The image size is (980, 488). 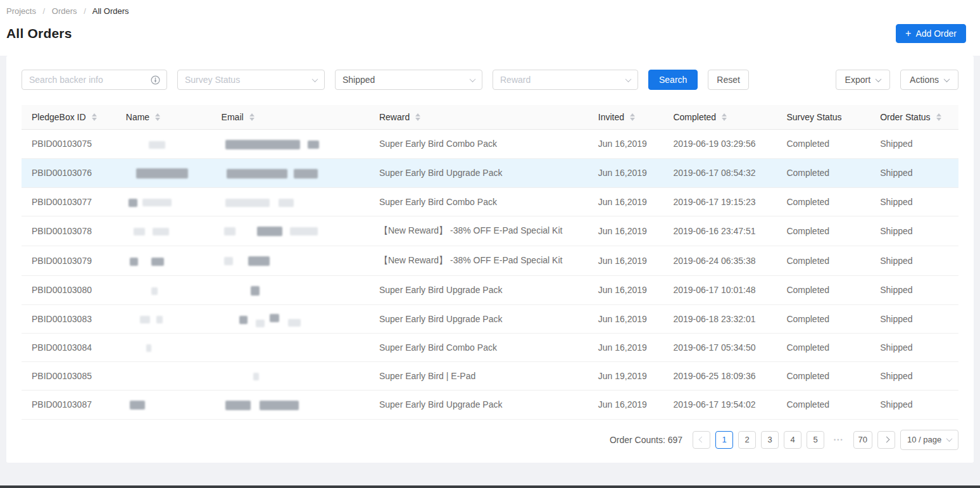 What do you see at coordinates (90, 80) in the screenshot?
I see `search-input` at bounding box center [90, 80].